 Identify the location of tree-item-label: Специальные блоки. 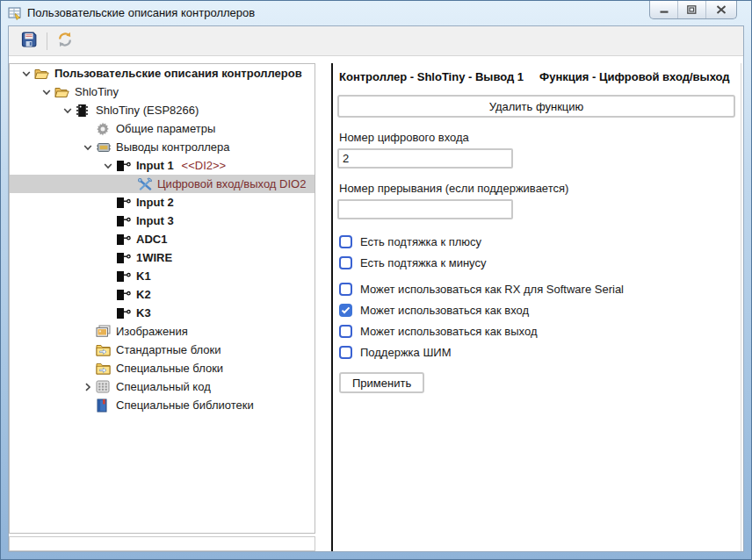
(170, 369).